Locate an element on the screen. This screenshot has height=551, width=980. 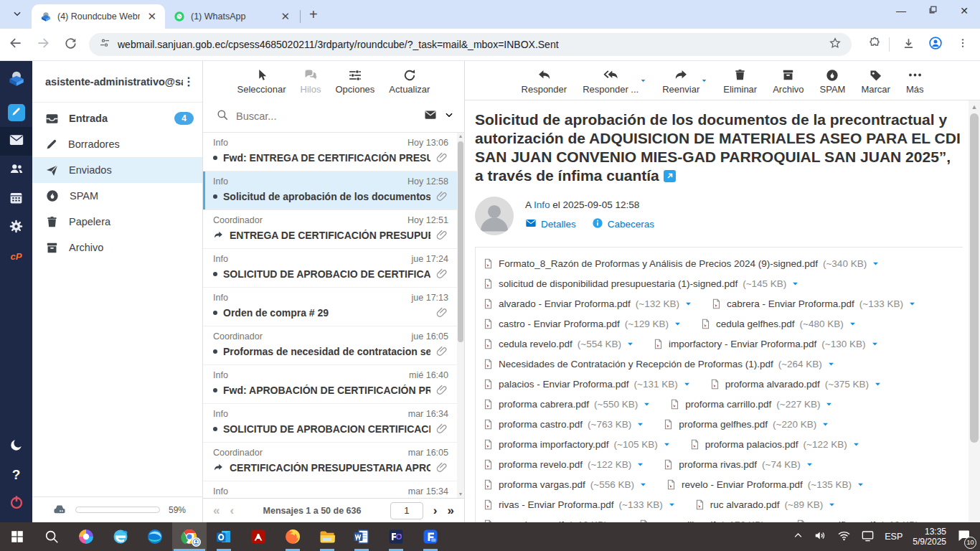
downloads-button is located at coordinates (908, 44).